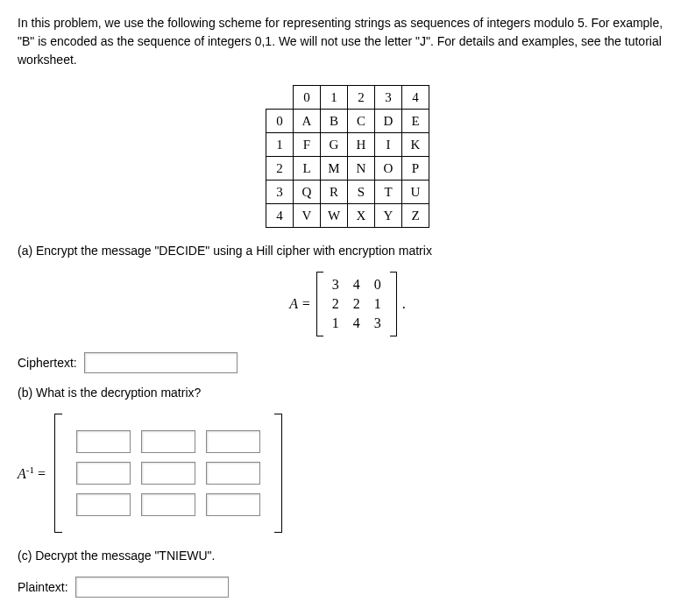  Describe the element at coordinates (168, 473) in the screenshot. I see `inverse-matrix-inputs` at that location.